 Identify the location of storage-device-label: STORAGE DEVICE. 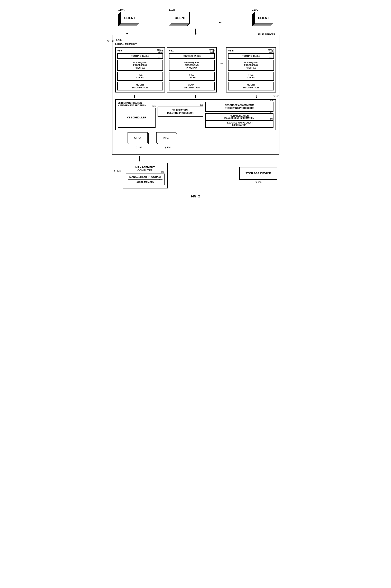
(258, 173).